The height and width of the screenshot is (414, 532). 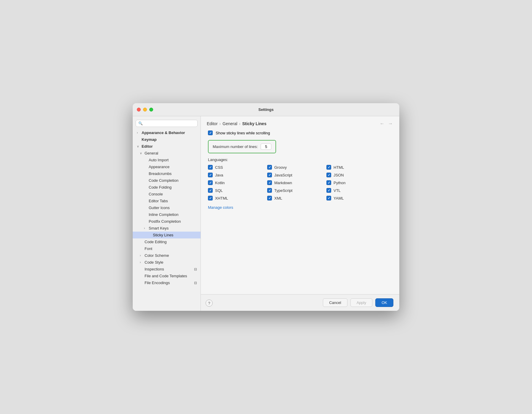 I want to click on sidebar-item-label: Code Folding, so click(x=160, y=187).